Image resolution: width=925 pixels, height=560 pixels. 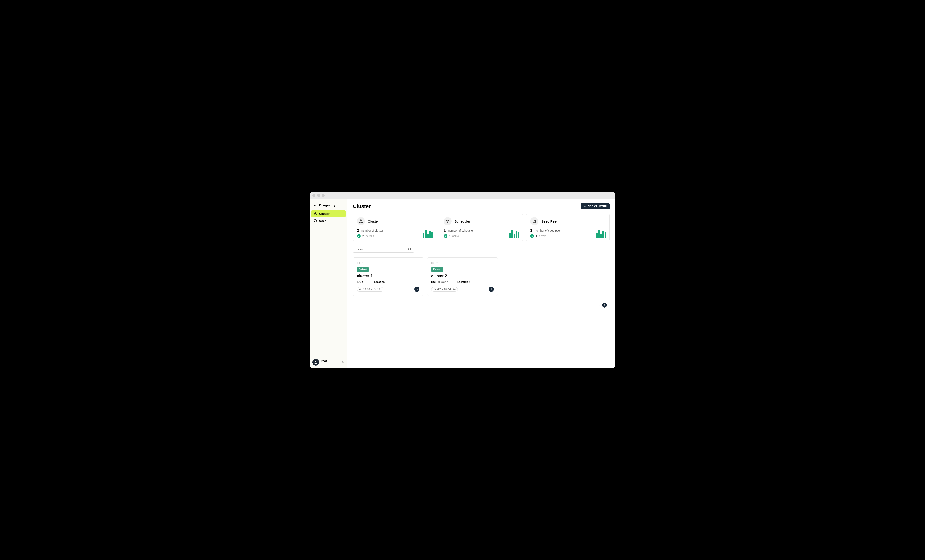 I want to click on default-badge: Default, so click(x=437, y=269).